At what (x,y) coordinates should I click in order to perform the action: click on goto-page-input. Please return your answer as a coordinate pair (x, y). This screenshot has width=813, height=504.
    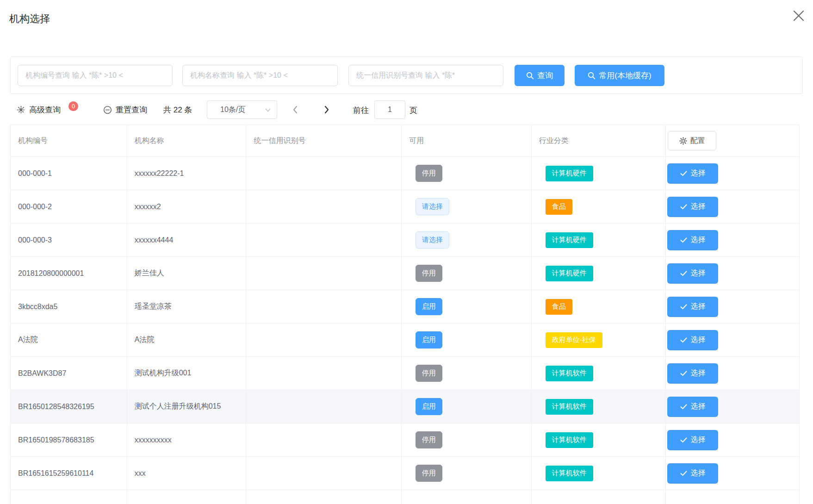
    Looking at the image, I should click on (390, 110).